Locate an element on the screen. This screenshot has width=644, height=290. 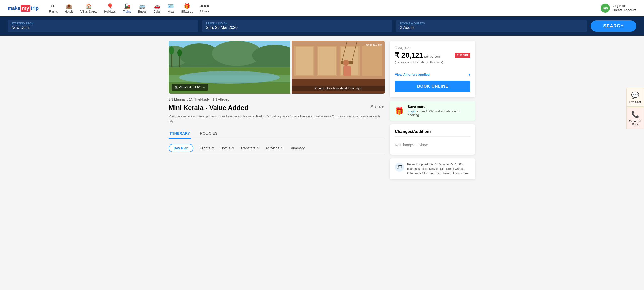
login-line2: Create Account is located at coordinates (624, 10).